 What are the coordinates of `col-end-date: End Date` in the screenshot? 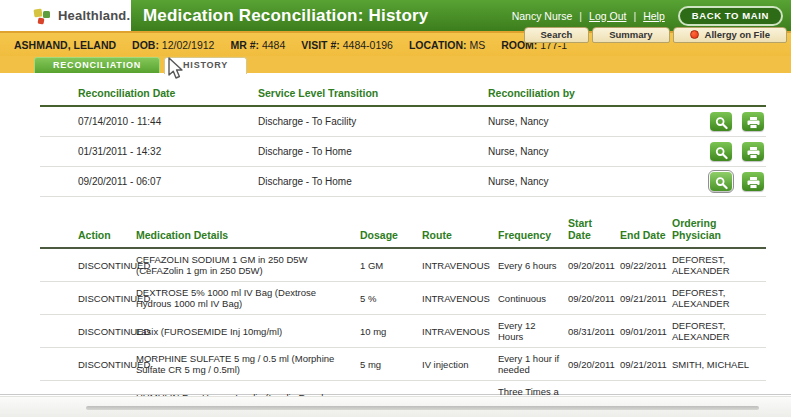 It's located at (646, 230).